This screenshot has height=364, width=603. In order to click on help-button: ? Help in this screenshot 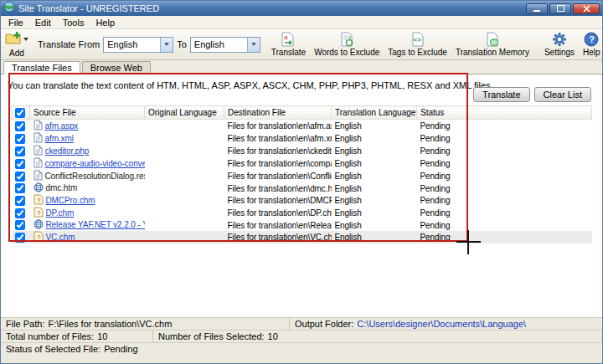, I will do `click(590, 44)`.